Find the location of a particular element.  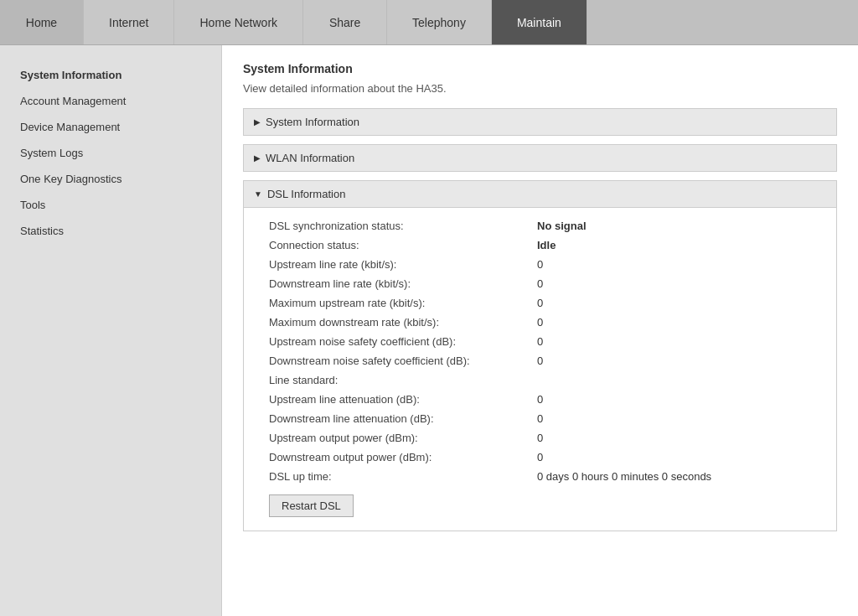

dsl-row: Line standard: is located at coordinates (545, 380).